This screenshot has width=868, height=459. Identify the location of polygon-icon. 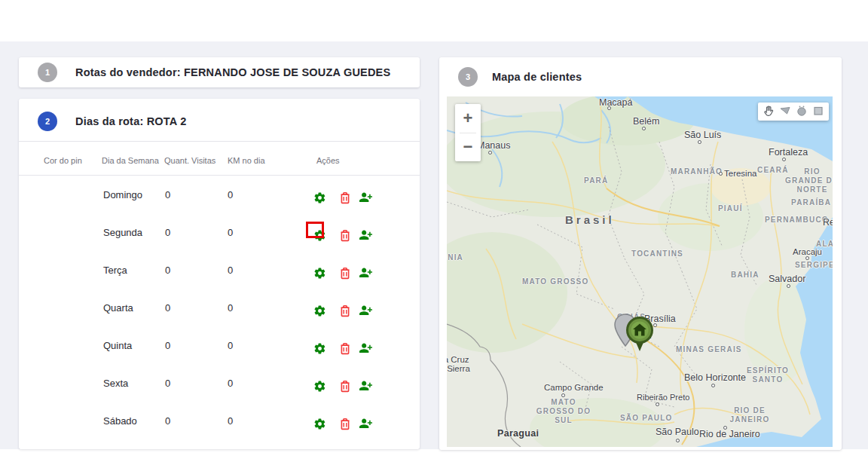
(785, 112).